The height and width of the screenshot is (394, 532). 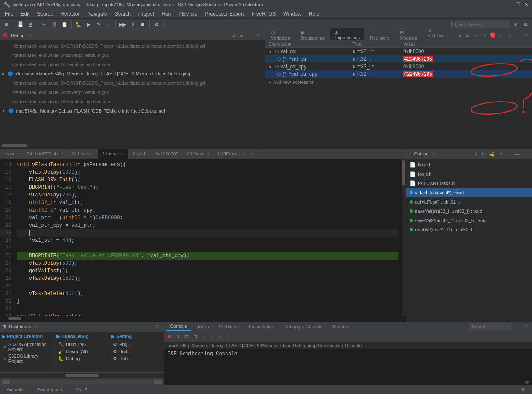 I want to click on console-scrollbar-h, so click(x=348, y=382).